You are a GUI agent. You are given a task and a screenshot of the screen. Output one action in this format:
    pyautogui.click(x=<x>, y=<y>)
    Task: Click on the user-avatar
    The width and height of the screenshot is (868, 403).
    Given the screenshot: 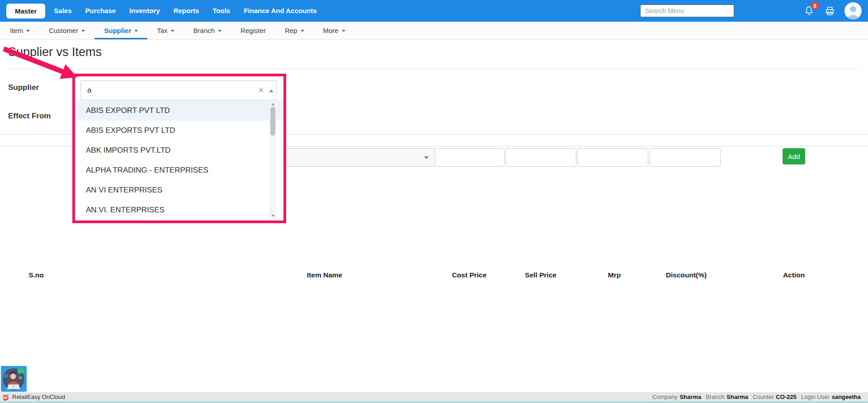 What is the action you would take?
    pyautogui.click(x=853, y=11)
    